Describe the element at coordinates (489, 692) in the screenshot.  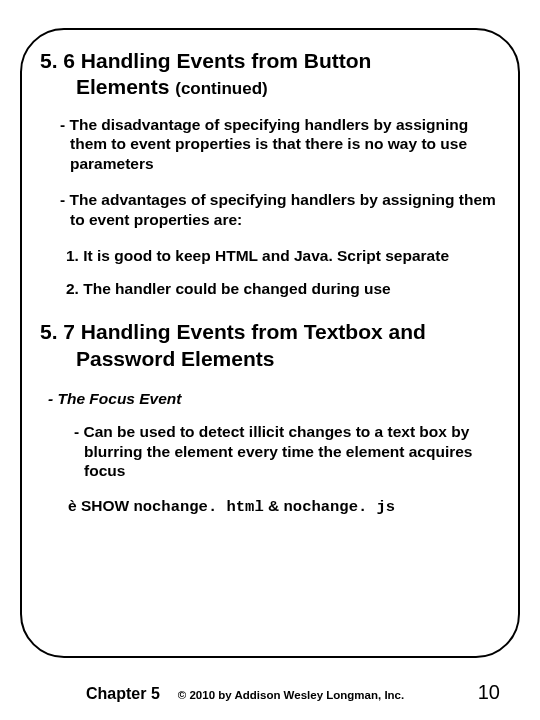
I see `footer-page-number: 10` at that location.